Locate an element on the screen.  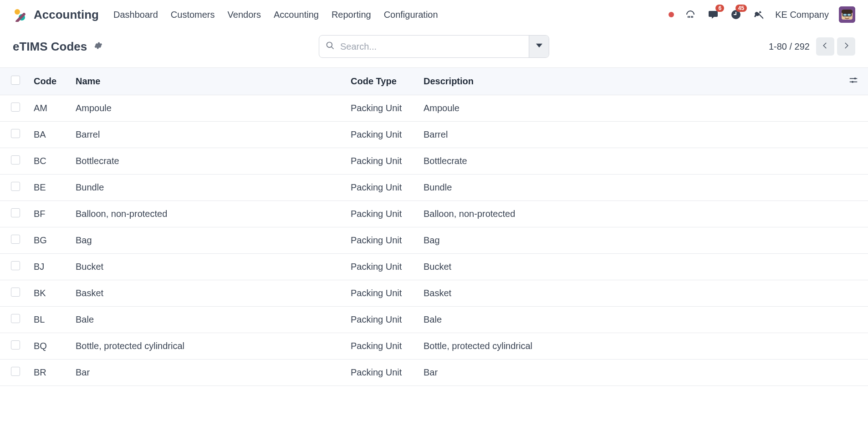
chevron-left-icon is located at coordinates (825, 46).